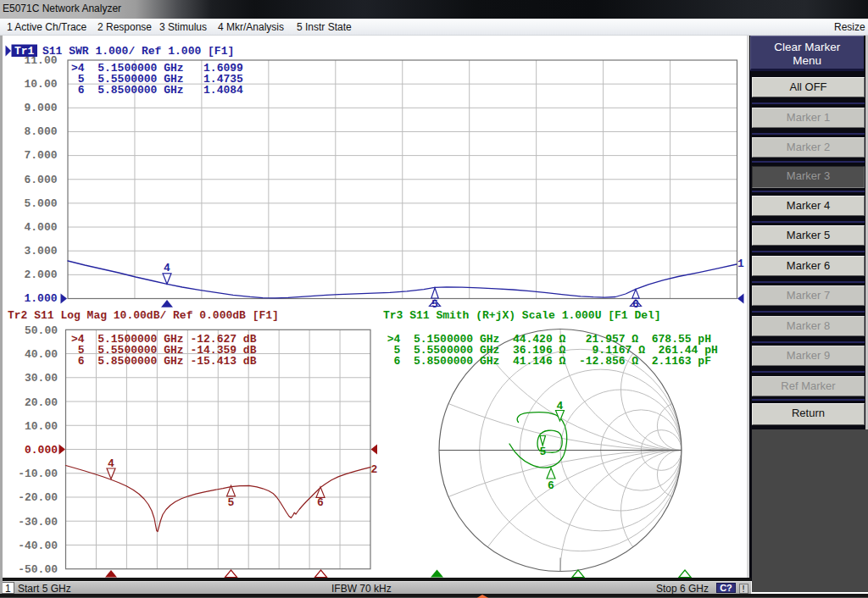 The image size is (868, 598). Describe the element at coordinates (37, 569) in the screenshot. I see `svg-text: -50.00` at that location.